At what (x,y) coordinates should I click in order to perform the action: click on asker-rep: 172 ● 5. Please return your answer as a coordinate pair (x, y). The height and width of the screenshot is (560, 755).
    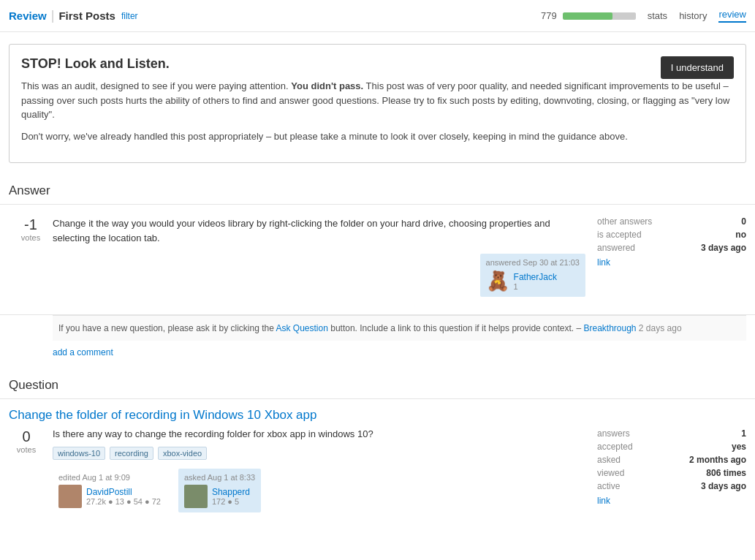
    Looking at the image, I should click on (231, 502).